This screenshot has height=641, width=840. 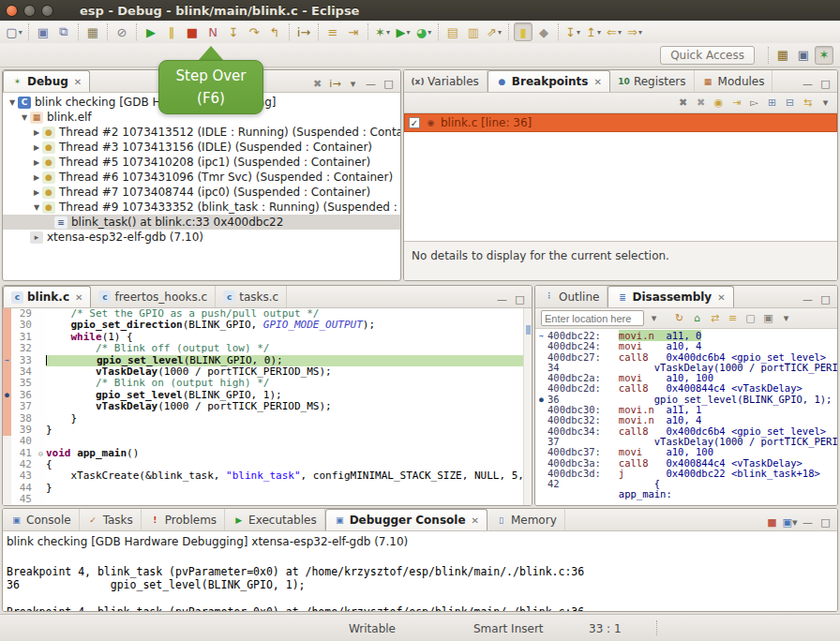 What do you see at coordinates (527, 407) in the screenshot?
I see `editor-overview-ruler` at bounding box center [527, 407].